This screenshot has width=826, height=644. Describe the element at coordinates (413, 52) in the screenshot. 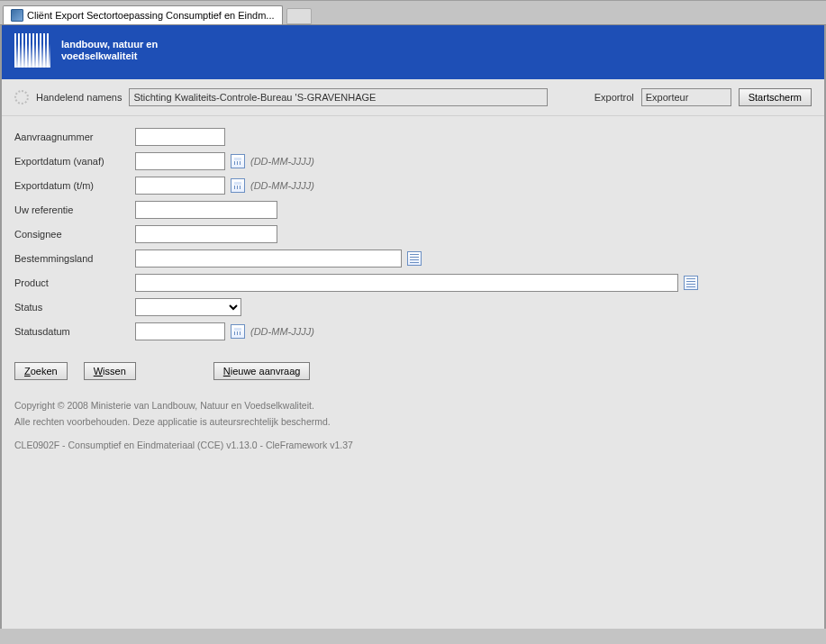

I see `ministry-banner: landbouw, natuur en voedselkwaliteit` at that location.